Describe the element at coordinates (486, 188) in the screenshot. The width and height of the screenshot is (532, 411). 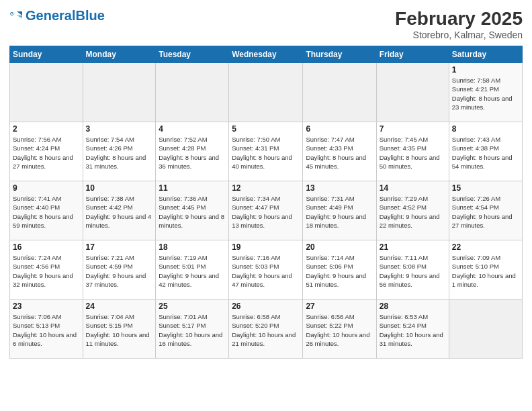
I see `day-number: 15` at that location.